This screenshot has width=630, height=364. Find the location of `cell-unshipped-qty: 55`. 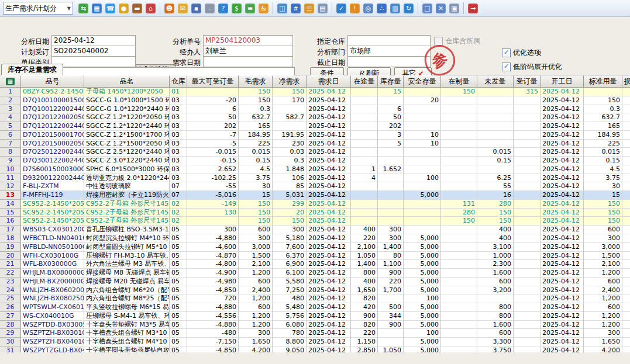

cell-unshipped-qty: 55 is located at coordinates (495, 187).